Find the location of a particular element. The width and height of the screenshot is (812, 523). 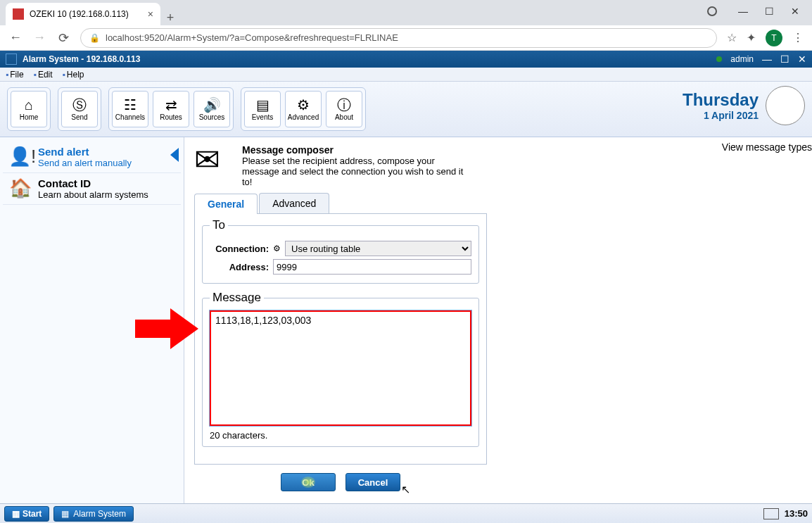

date-weekday: Thursday is located at coordinates (721, 100).